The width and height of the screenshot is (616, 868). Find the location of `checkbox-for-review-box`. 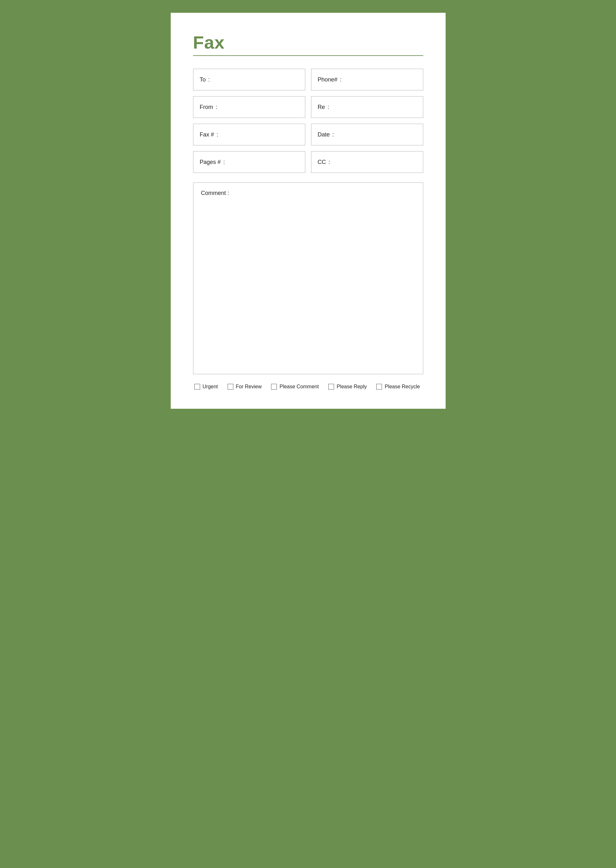

checkbox-for-review-box is located at coordinates (231, 387).